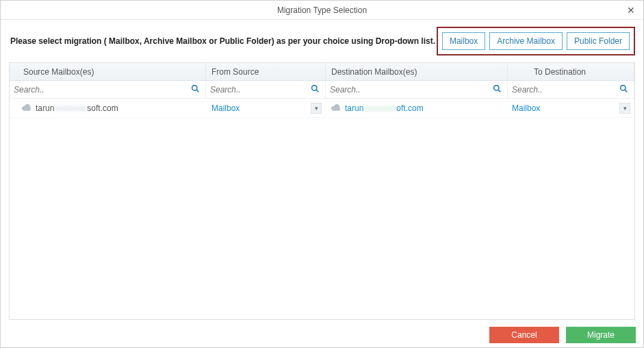 The height and width of the screenshot is (348, 644). What do you see at coordinates (322, 41) in the screenshot?
I see `header-bar: Please select migration ( Mailbox, Archi…` at bounding box center [322, 41].